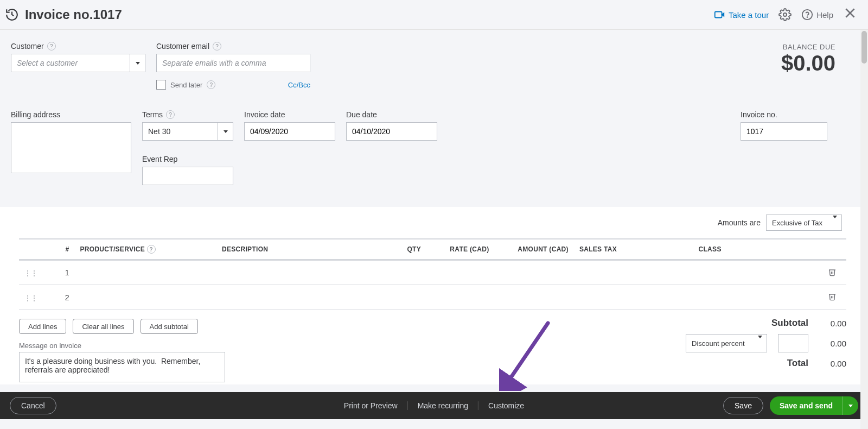 Image resolution: width=868 pixels, height=429 pixels. I want to click on amounts-are-value: Exclusive of Tax, so click(797, 223).